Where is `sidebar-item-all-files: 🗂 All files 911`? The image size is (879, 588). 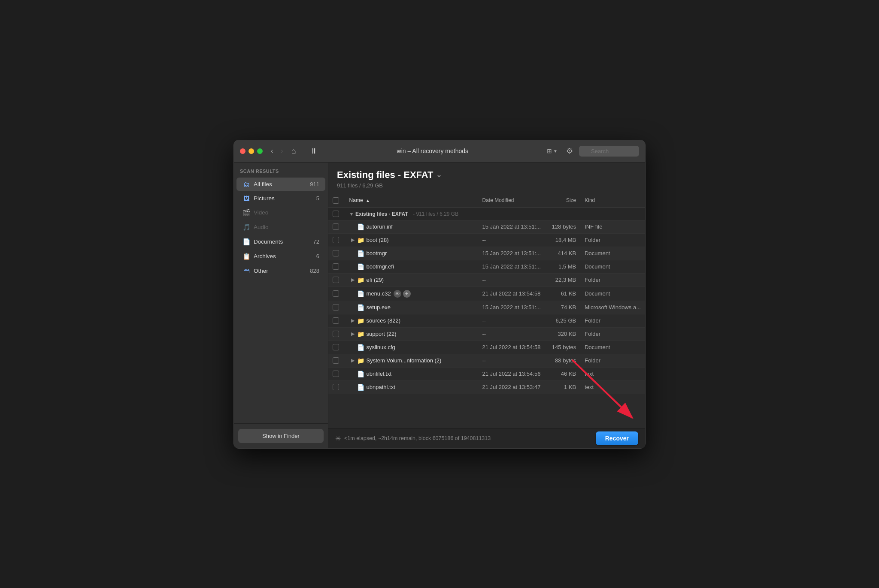
sidebar-item-all-files: 🗂 All files 911 is located at coordinates (281, 184).